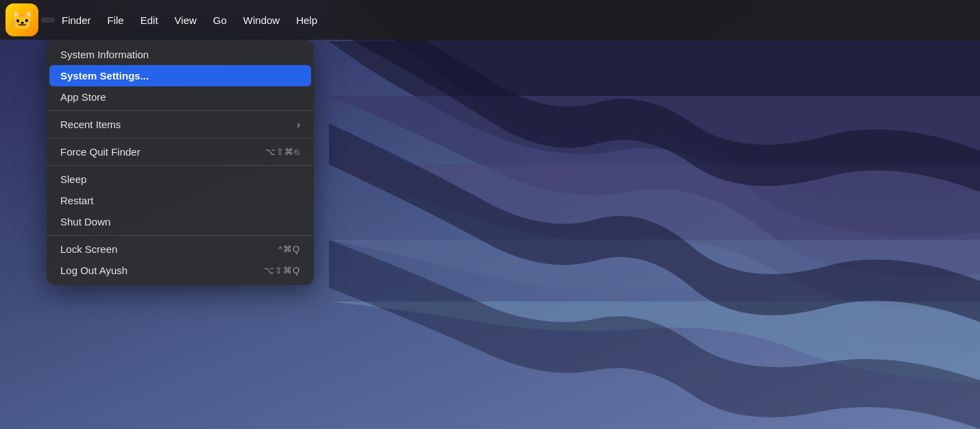 The image size is (980, 429). I want to click on apple-menu-button, so click(48, 20).